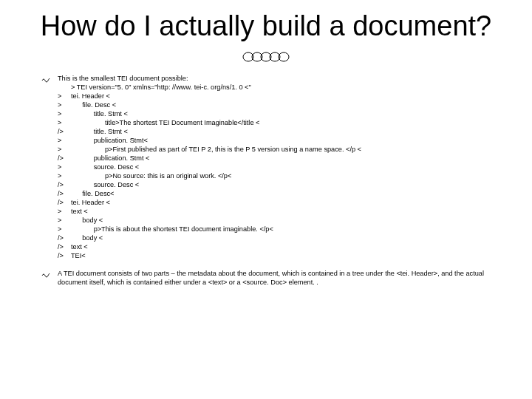 This screenshot has height=399, width=532. I want to click on code-line: />text <, so click(274, 247).